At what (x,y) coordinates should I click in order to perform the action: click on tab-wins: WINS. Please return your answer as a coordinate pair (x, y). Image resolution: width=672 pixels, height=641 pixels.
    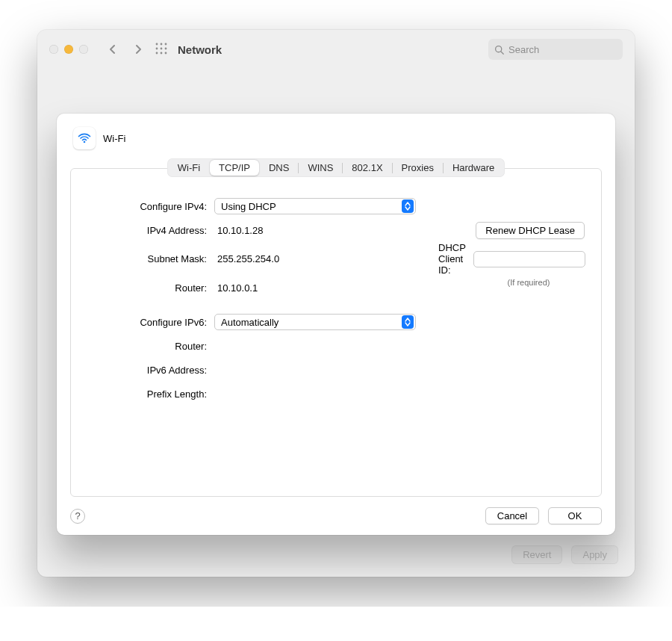
    Looking at the image, I should click on (320, 167).